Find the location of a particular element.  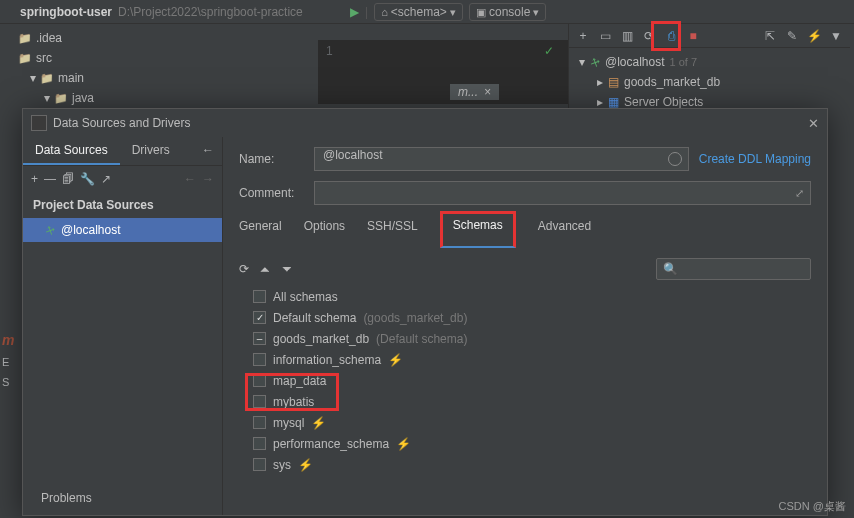

schema-perf: performance_schema is located at coordinates (331, 444).